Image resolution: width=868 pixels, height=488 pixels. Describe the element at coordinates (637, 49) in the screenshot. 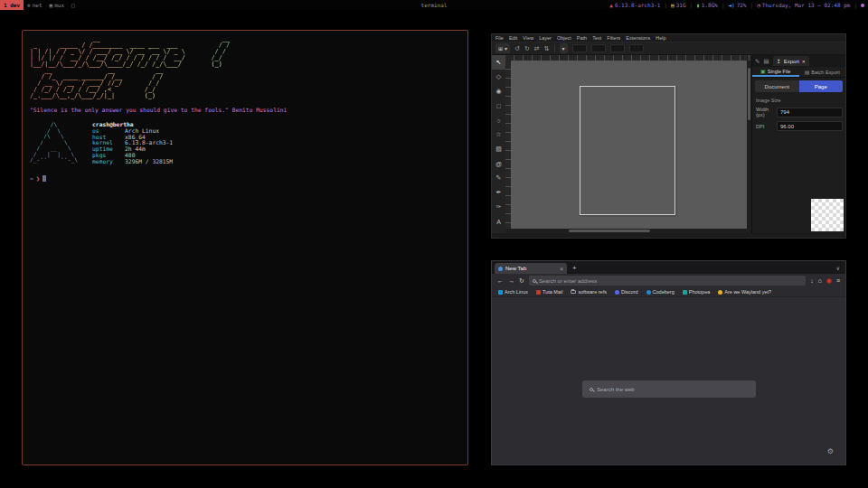

I see `height-field` at that location.